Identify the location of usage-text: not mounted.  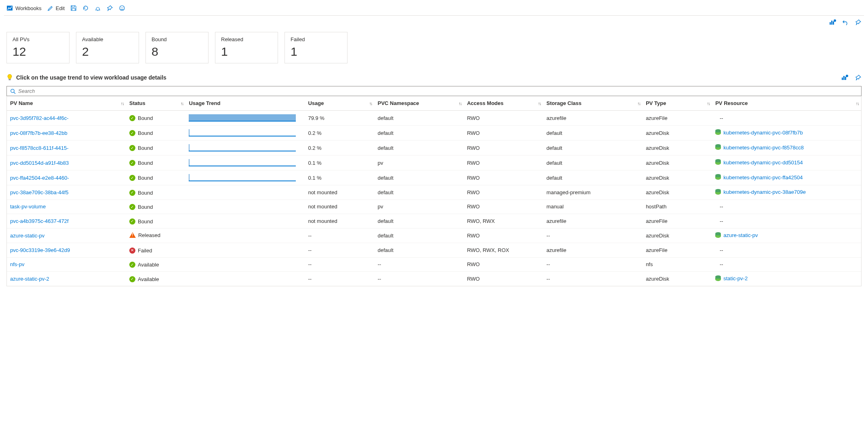
(339, 207).